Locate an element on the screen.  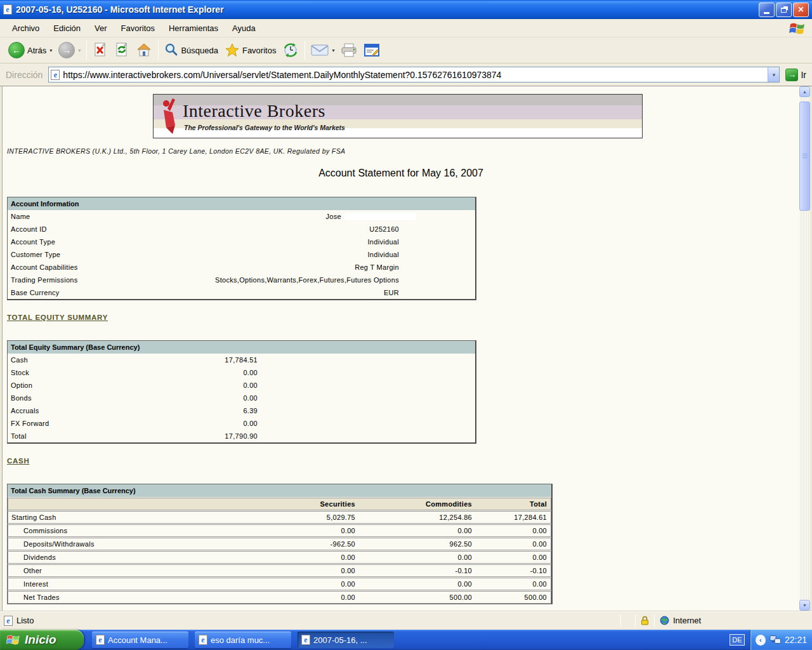
table-row: Base Currency EUR is located at coordinates (241, 293).